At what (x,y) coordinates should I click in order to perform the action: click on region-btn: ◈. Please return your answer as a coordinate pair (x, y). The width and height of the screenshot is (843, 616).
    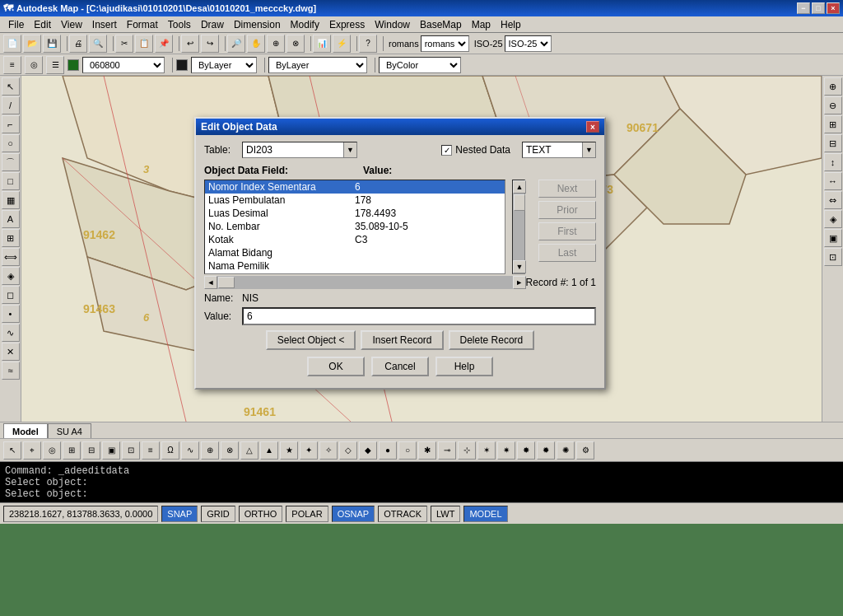
    Looking at the image, I should click on (11, 276).